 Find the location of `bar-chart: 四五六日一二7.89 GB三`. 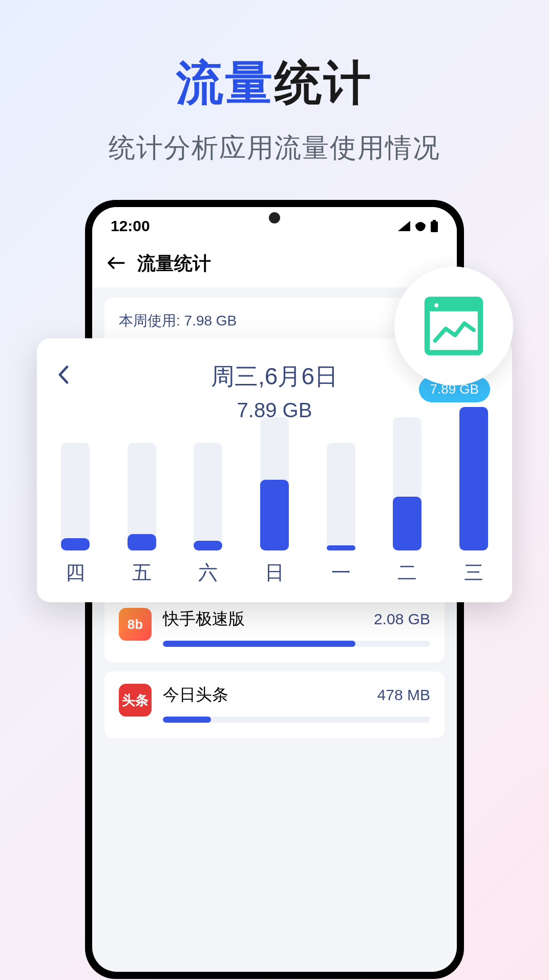

bar-chart: 四五六日一二7.89 GB三 is located at coordinates (274, 514).